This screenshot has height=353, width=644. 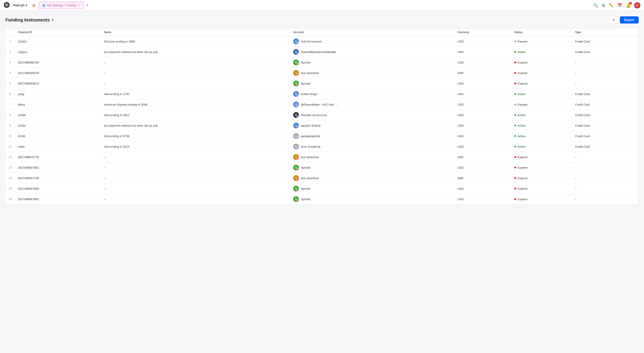 I want to click on col-status: Status, so click(x=542, y=33).